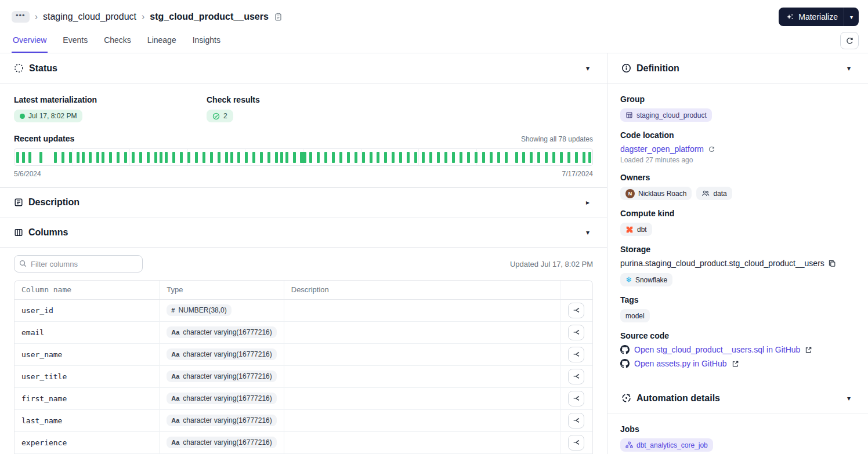  Describe the element at coordinates (667, 445) in the screenshot. I see `job-badge: dbt_analytics_core_job` at that location.